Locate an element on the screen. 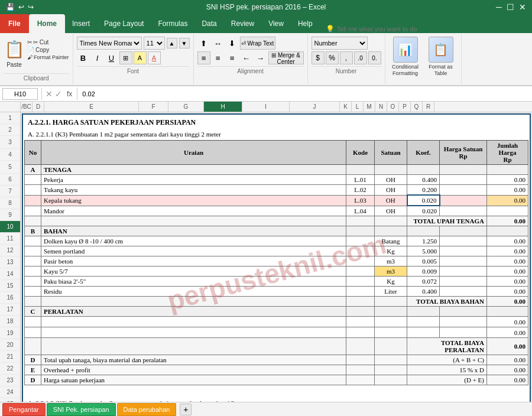  formula-input is located at coordinates (305, 94).